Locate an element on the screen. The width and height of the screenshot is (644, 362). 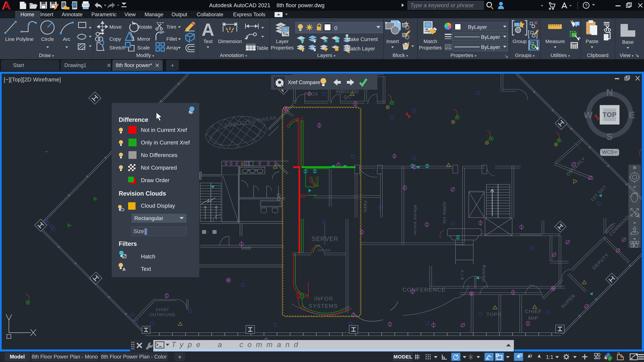
svg-text: Stretch is located at coordinates (117, 48).